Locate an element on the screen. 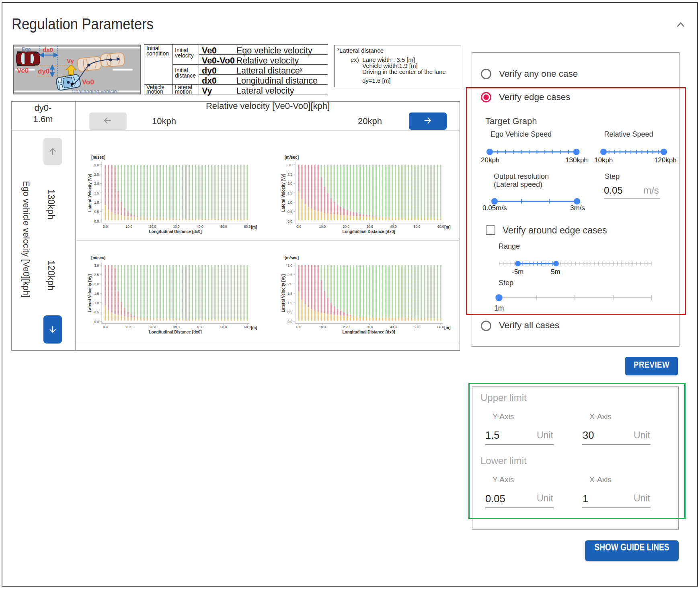 This screenshot has width=700, height=589. svg-text: Vo0 is located at coordinates (88, 82).